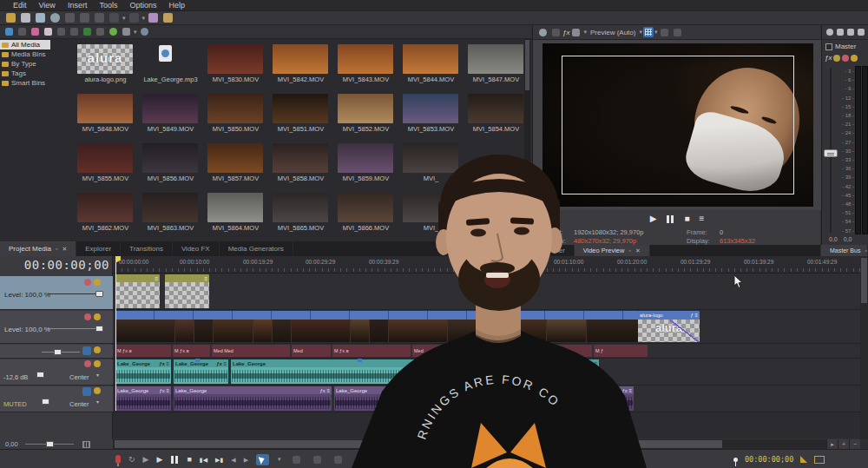 The width and height of the screenshot is (868, 468). I want to click on track5-pan-caret-icon: ▾, so click(97, 401).